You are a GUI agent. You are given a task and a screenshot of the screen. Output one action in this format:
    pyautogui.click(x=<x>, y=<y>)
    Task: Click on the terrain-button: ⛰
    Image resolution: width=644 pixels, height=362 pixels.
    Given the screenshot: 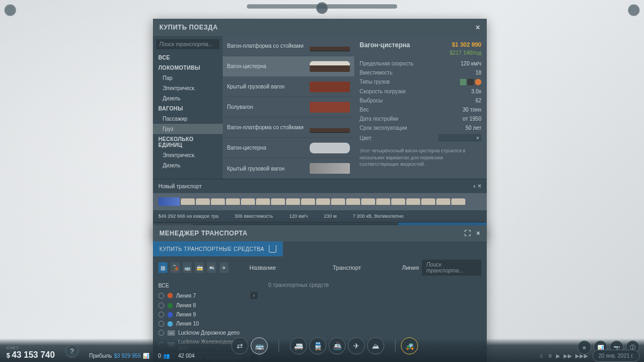 What is the action you would take?
    pyautogui.click(x=376, y=346)
    